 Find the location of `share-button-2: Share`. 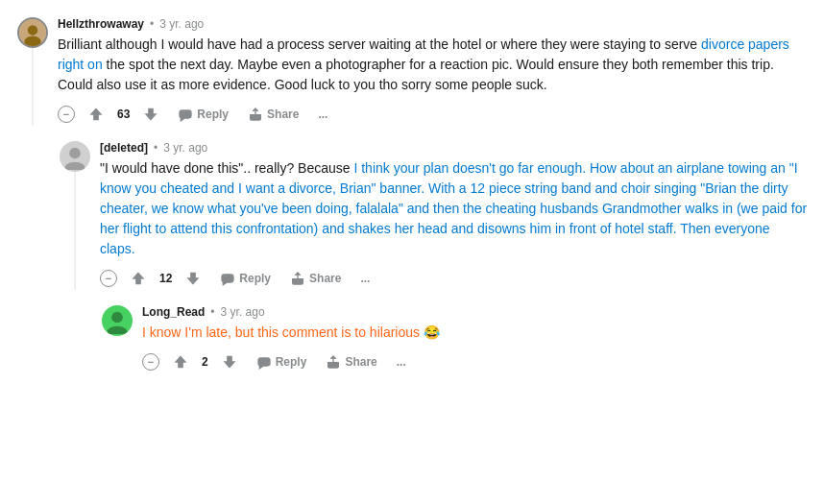

share-button-2: Share is located at coordinates (315, 278).